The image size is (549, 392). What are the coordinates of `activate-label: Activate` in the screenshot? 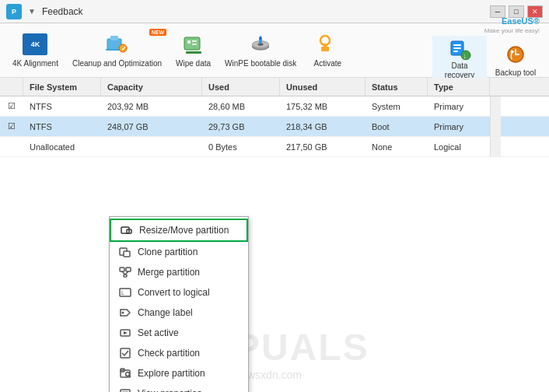 It's located at (328, 64).